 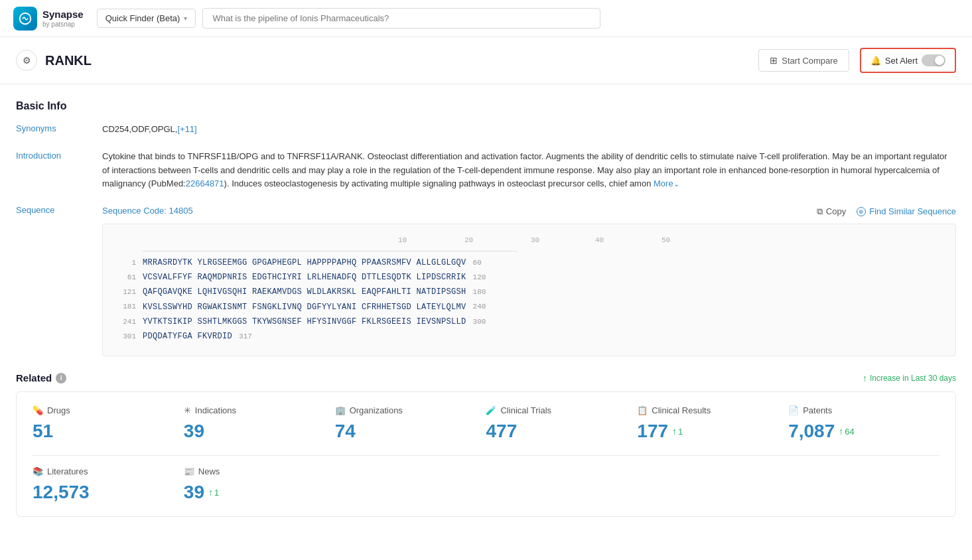 What do you see at coordinates (48, 19) in the screenshot?
I see `logo-area: Synapse by patsnap` at bounding box center [48, 19].